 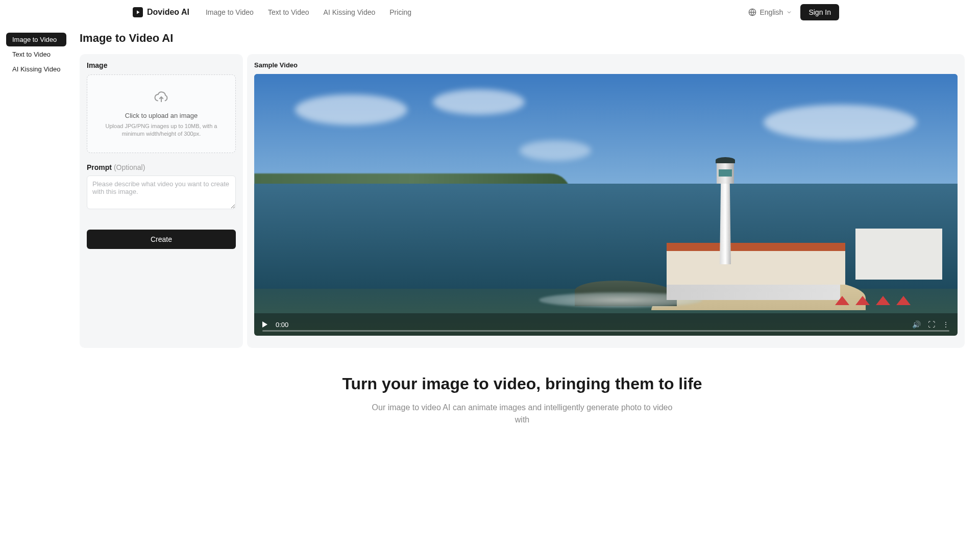 What do you see at coordinates (161, 12) in the screenshot?
I see `logo: Dovideo AI` at bounding box center [161, 12].